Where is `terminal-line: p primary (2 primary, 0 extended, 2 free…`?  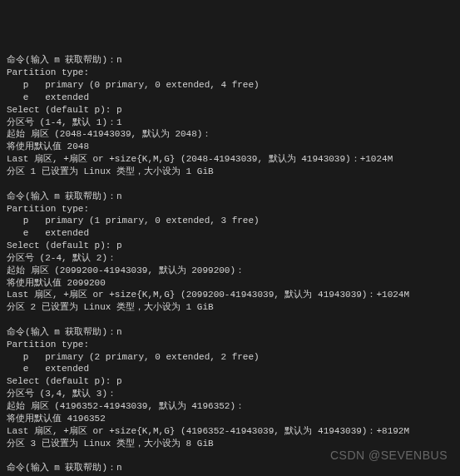 terminal-line: p primary (2 primary, 0 extended, 2 free… is located at coordinates (230, 358).